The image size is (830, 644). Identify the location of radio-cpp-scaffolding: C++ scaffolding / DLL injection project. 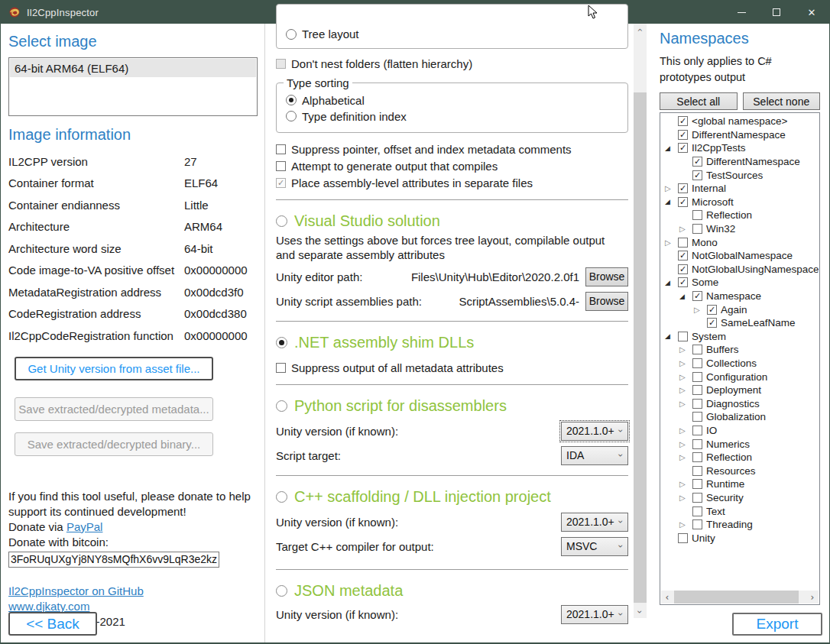
(452, 497).